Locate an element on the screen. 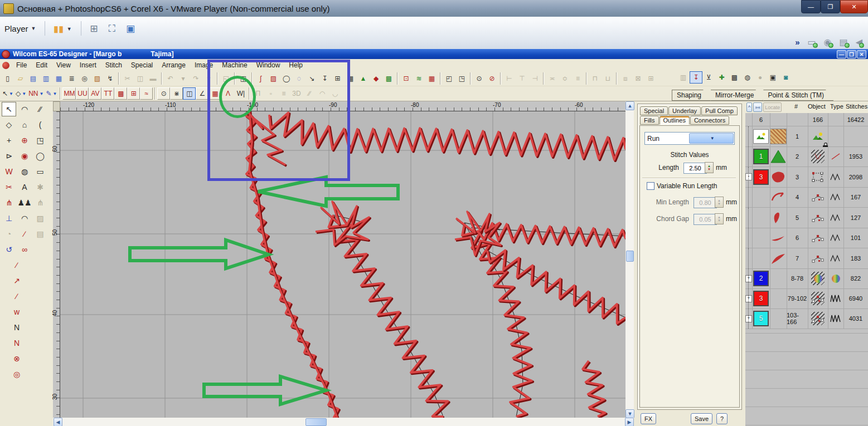 The image size is (868, 426). object-row-8-78: +28-78822 is located at coordinates (807, 279).